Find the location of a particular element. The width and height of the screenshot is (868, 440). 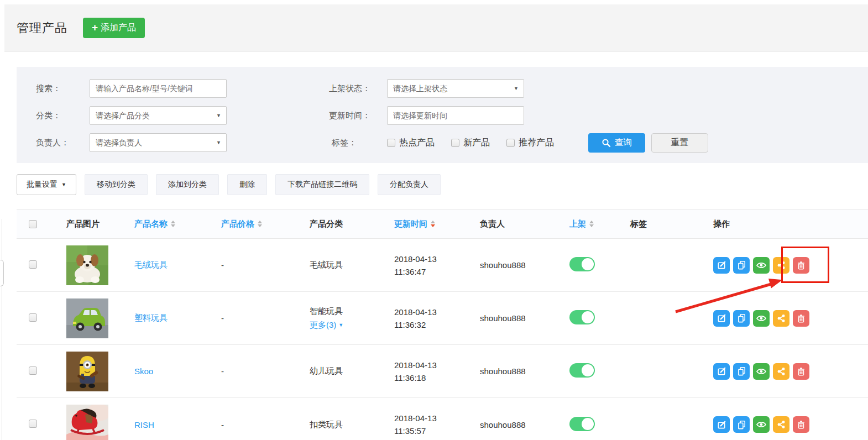

share-icon is located at coordinates (781, 318).